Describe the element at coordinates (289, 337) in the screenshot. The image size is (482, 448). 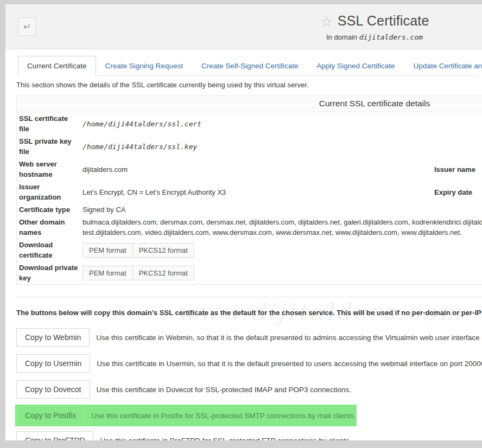
I see `webmin-description: Use this certificate in Webmin, so that …` at that location.